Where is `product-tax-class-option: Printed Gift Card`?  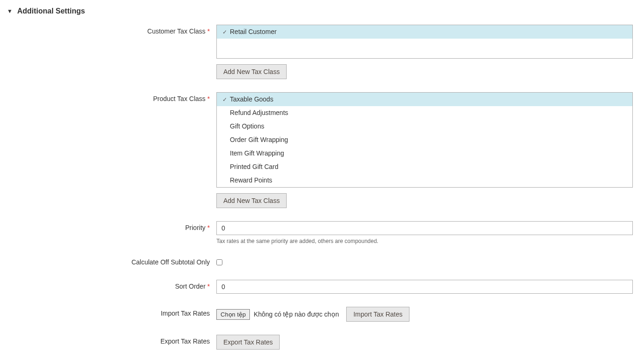
product-tax-class-option: Printed Gift Card is located at coordinates (424, 167).